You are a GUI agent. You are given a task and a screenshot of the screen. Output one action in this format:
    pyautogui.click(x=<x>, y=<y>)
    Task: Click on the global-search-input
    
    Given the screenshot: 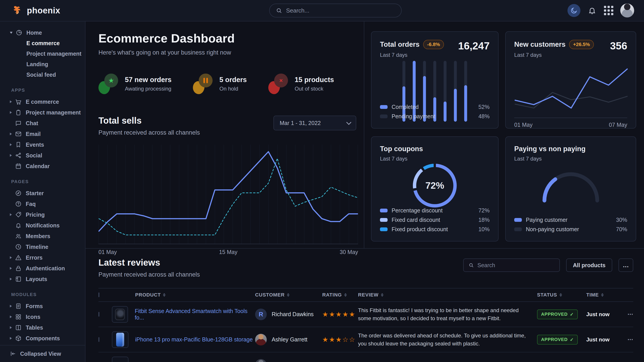 What is the action you would take?
    pyautogui.click(x=340, y=10)
    